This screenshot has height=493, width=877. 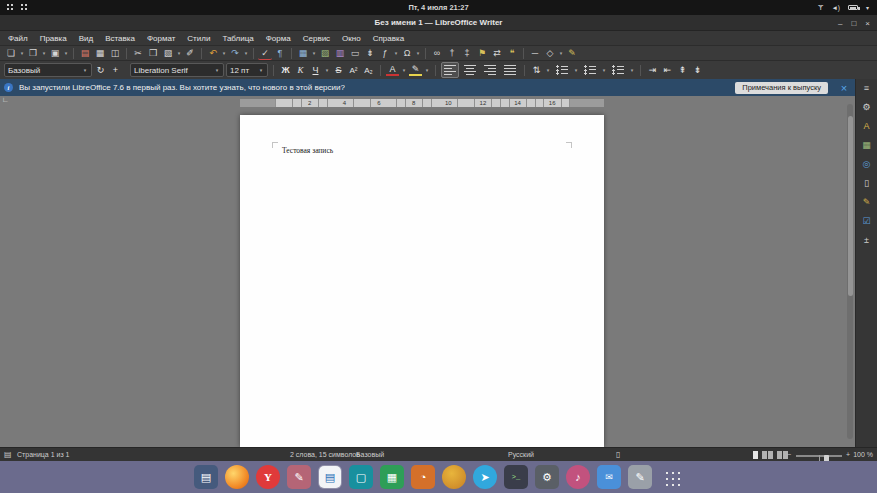 I want to click on highlight-color-dropdown-icon: ▾, so click(x=427, y=70).